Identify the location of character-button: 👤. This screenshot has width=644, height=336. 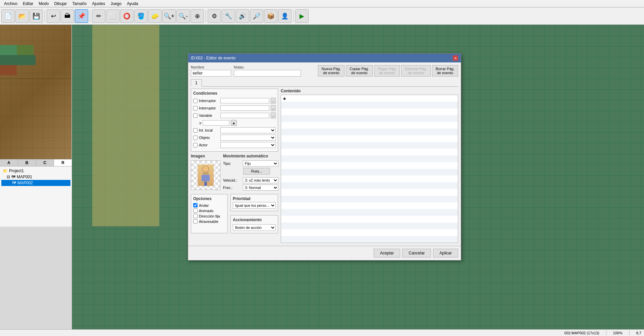
(285, 16).